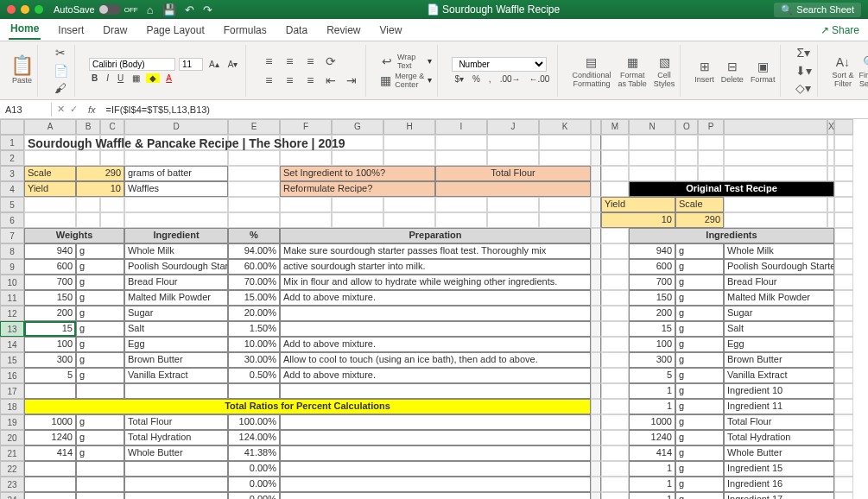 The image size is (868, 499). Describe the element at coordinates (779, 496) in the screenshot. I see `cell: Ingredient 17` at that location.